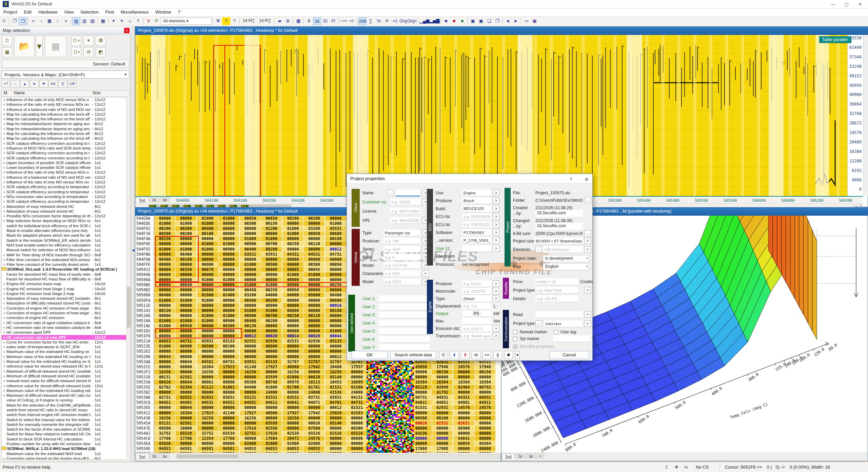  Describe the element at coordinates (272, 244) in the screenshot. I see `hex-value: 00700` at that location.